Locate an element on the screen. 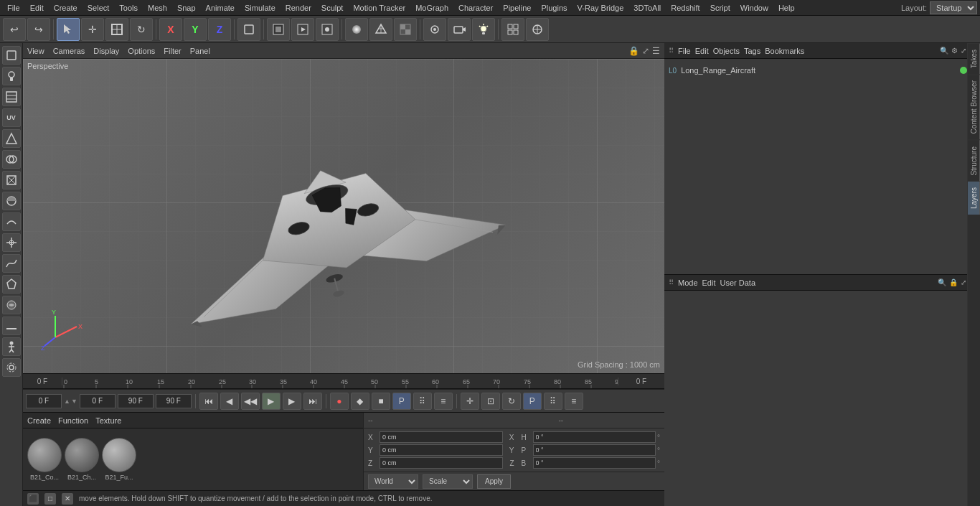  character-tool-button is located at coordinates (11, 347).